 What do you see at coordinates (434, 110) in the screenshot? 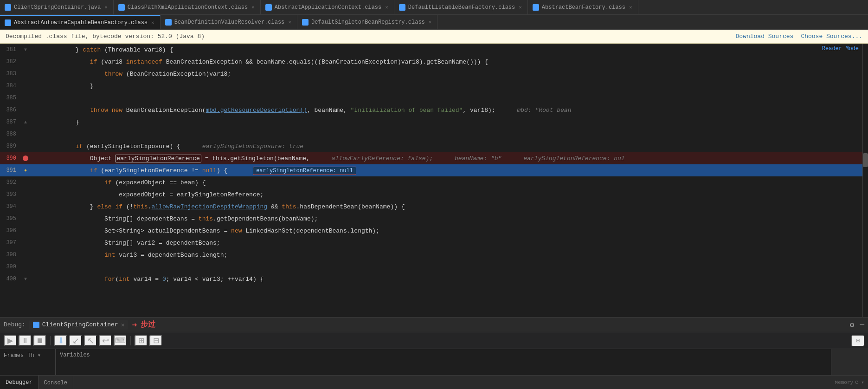
I see `code-line-386: 386 throw new BeanCreationException(mbd.…` at bounding box center [434, 110].